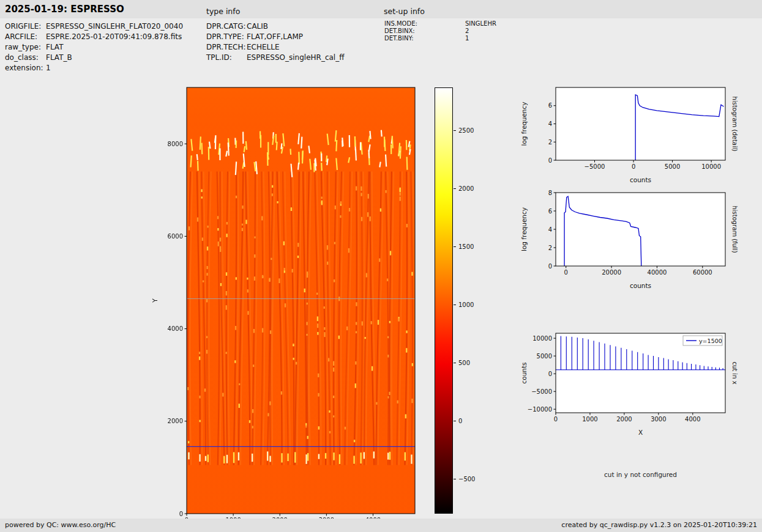 This screenshot has width=762, height=532. I want to click on x-tick-label: −5000, so click(595, 166).